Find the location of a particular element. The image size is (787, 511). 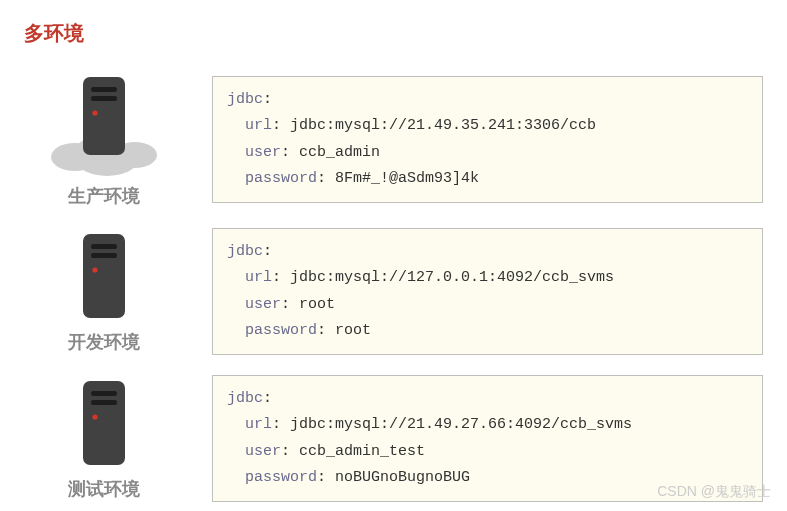

page-title: 多环境 is located at coordinates (394, 34).